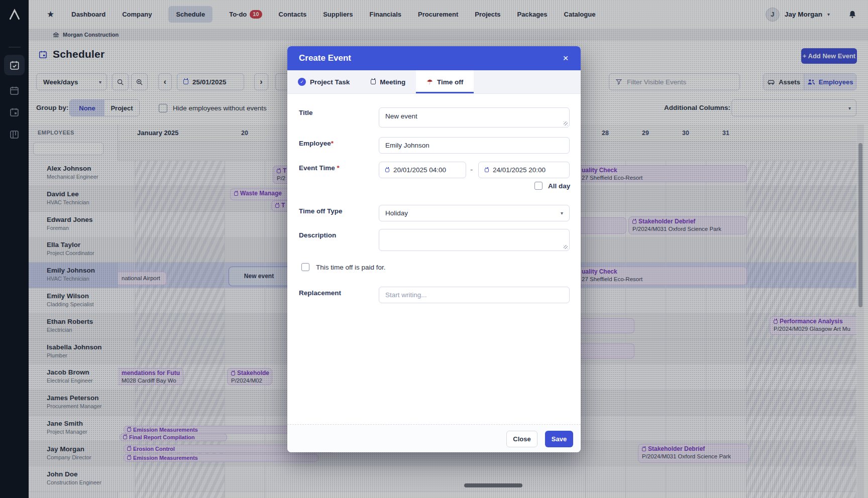 The image size is (868, 498). What do you see at coordinates (522, 439) in the screenshot?
I see `close-button: Close` at bounding box center [522, 439].